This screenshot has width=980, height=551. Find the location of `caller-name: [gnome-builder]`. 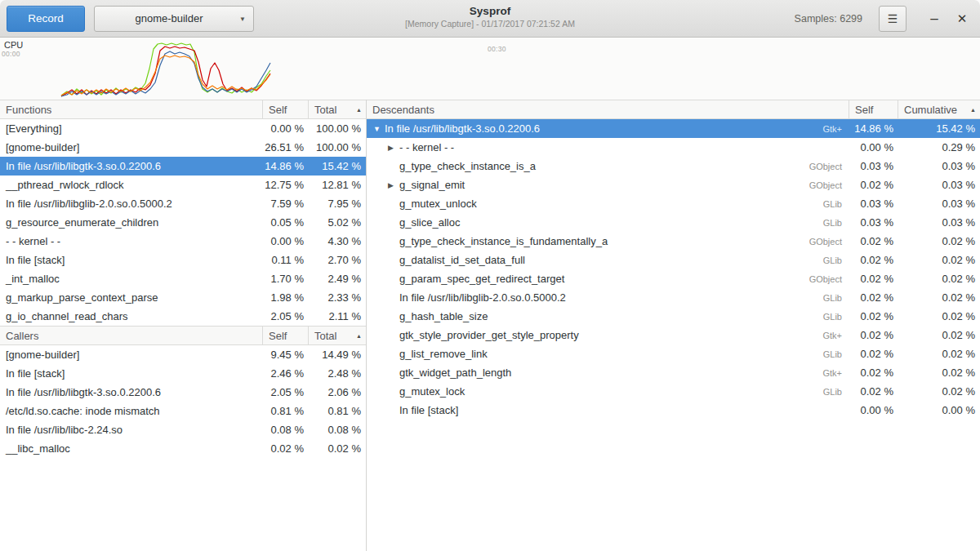

caller-name: [gnome-builder] is located at coordinates (131, 354).